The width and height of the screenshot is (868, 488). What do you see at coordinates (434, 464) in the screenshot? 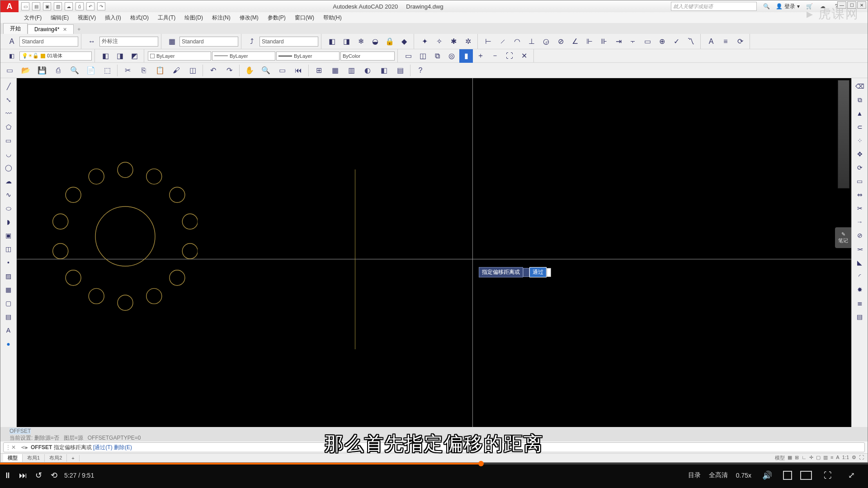
I see `progress-track` at bounding box center [434, 464].